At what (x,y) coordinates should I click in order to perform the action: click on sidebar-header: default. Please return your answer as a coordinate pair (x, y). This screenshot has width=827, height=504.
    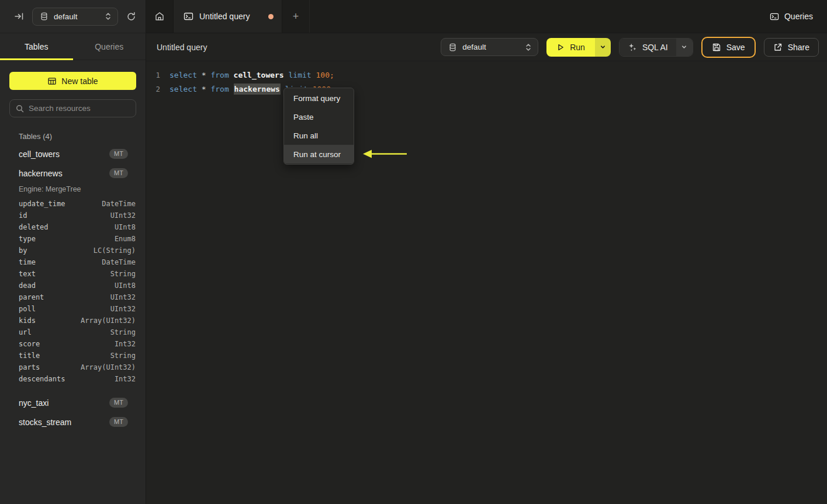
    Looking at the image, I should click on (73, 16).